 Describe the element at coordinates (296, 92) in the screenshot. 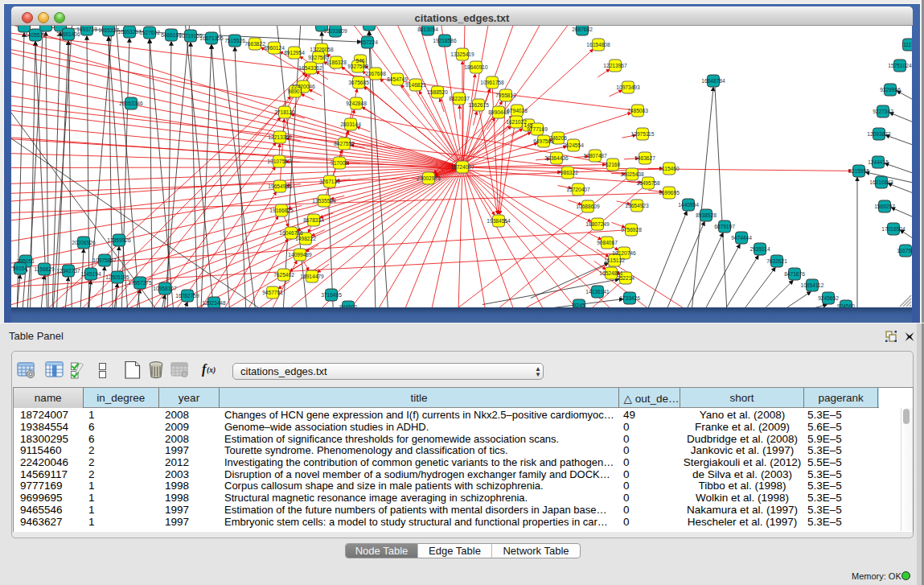

I see `svg-text: 98901` at that location.